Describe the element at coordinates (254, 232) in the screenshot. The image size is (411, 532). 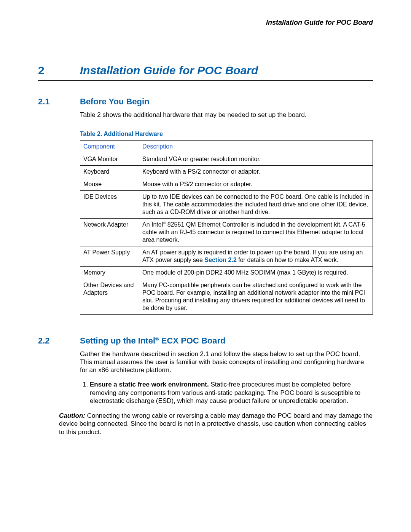
I see `text: 82551 QM Ethernet Controller is included…` at that location.